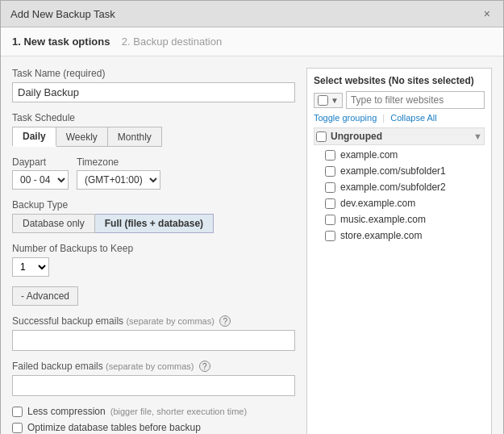  I want to click on filter-sites-input, so click(415, 100).